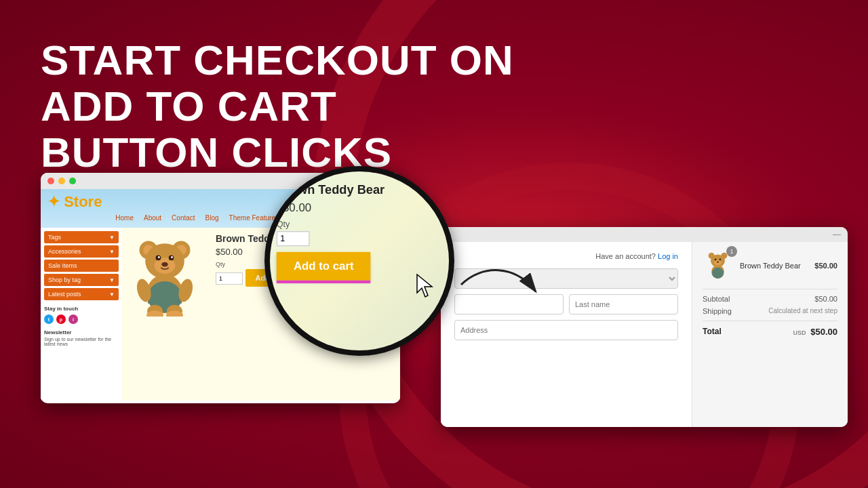  Describe the element at coordinates (824, 332) in the screenshot. I see `total-amount: $50.00` at that location.